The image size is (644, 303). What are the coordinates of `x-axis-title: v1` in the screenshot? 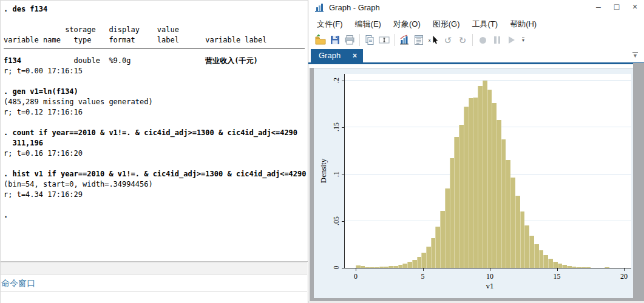 It's located at (490, 286).